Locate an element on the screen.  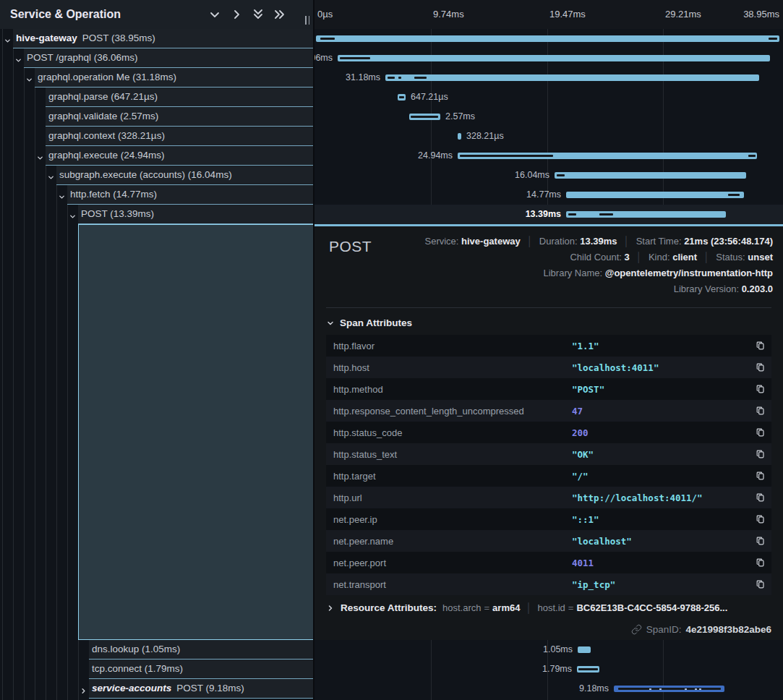
collapse-one-icon is located at coordinates (215, 14).